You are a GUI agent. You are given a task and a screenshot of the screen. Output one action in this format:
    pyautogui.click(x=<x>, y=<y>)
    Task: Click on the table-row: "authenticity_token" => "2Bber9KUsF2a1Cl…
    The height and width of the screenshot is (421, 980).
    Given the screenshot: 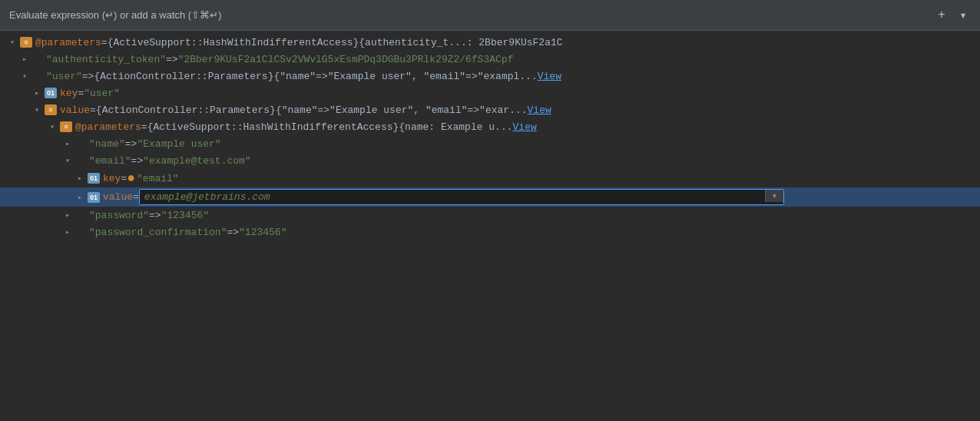 What is the action you would take?
    pyautogui.click(x=490, y=59)
    